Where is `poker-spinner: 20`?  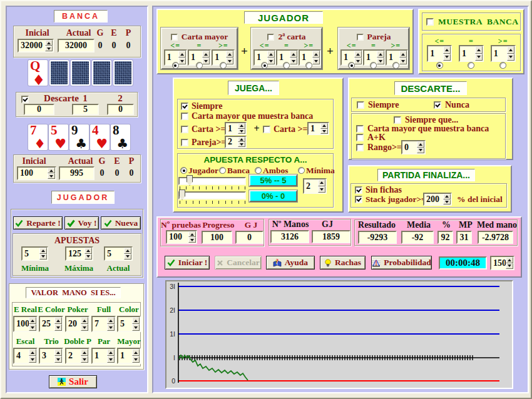 poker-spinner: 20 is located at coordinates (78, 324).